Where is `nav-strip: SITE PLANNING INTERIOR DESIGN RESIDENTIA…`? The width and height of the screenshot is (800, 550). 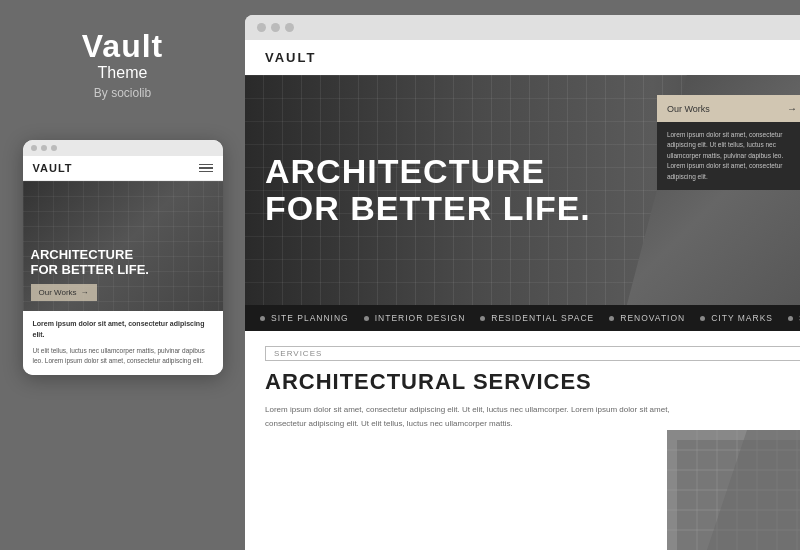 nav-strip: SITE PLANNING INTERIOR DESIGN RESIDENTIA… is located at coordinates (522, 318).